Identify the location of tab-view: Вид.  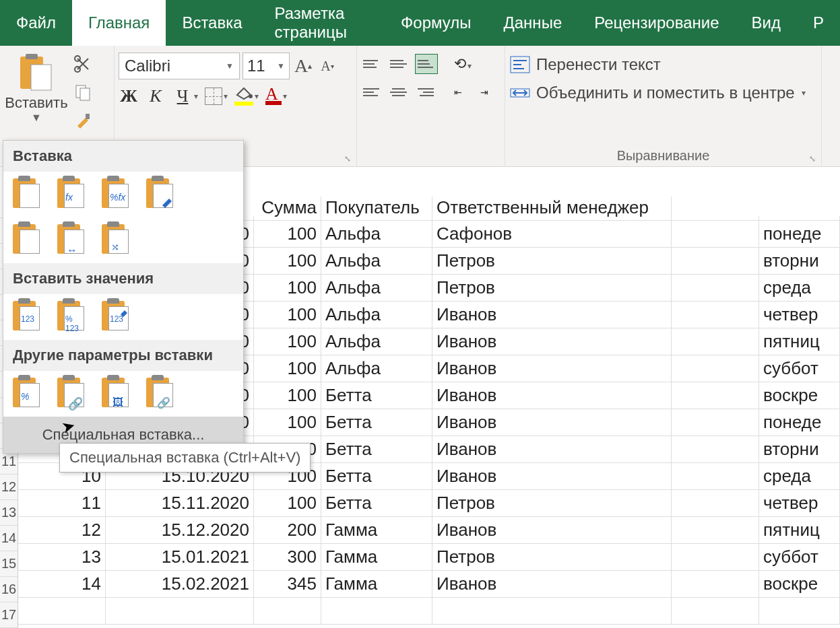
(767, 23).